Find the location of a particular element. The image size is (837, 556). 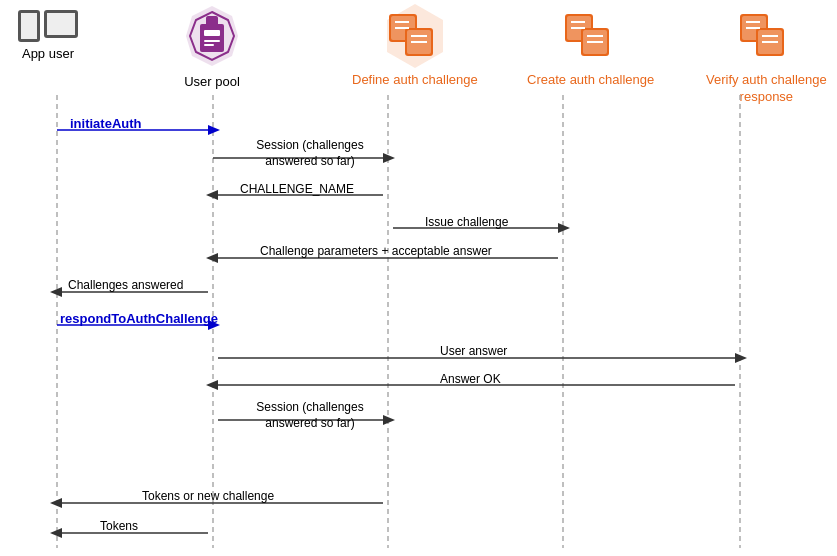

verify-auth-label: Verify auth challengeresponse is located at coordinates (766, 89).